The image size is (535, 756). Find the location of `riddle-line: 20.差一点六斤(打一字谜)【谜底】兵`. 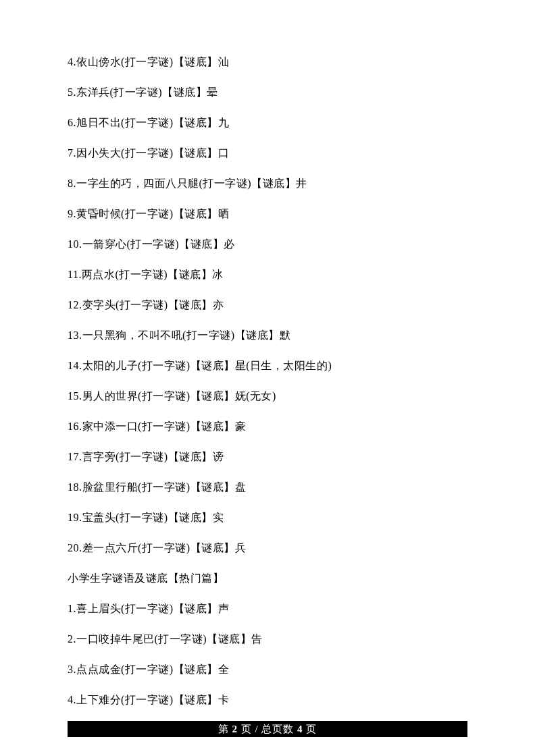

riddle-line: 20.差一点六斤(打一字谜)【谜底】兵 is located at coordinates (268, 548).